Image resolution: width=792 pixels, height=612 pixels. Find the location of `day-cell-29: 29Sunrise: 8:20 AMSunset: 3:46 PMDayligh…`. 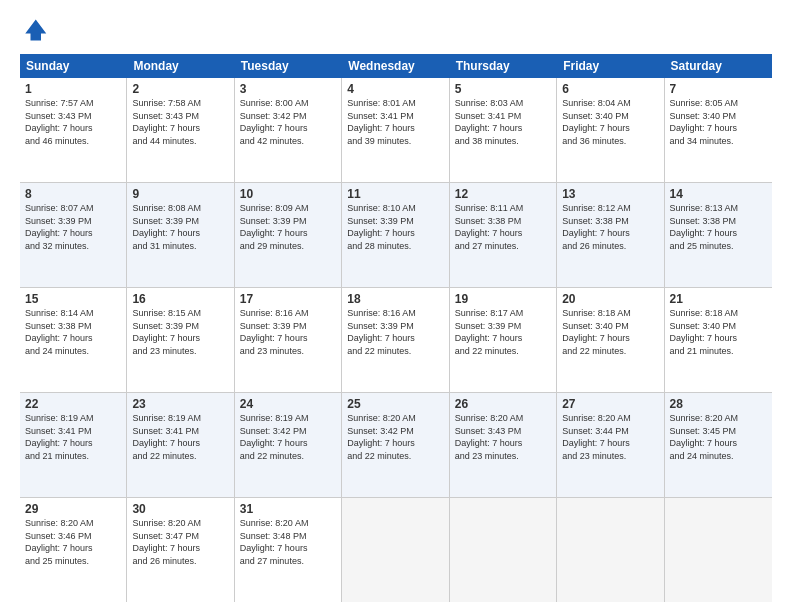

day-cell-29: 29Sunrise: 8:20 AMSunset: 3:46 PMDayligh… is located at coordinates (74, 550).